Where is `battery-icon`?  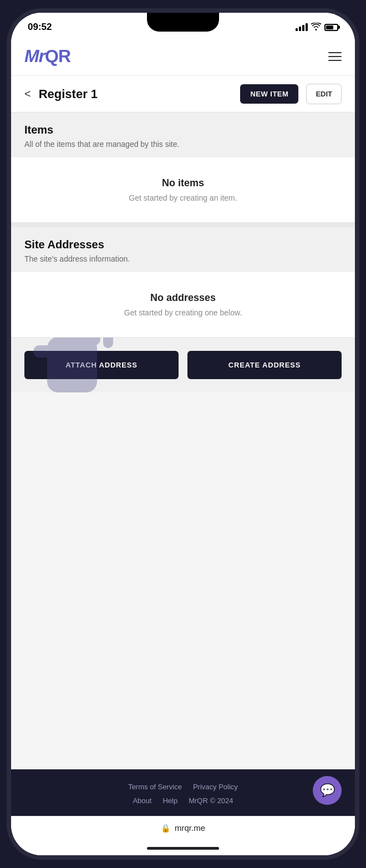 battery-icon is located at coordinates (332, 28).